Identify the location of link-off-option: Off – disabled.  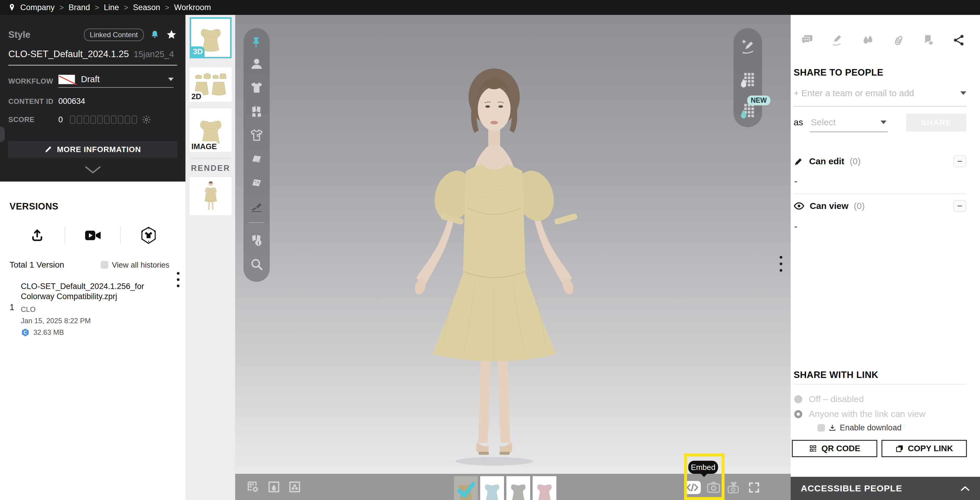
(829, 399).